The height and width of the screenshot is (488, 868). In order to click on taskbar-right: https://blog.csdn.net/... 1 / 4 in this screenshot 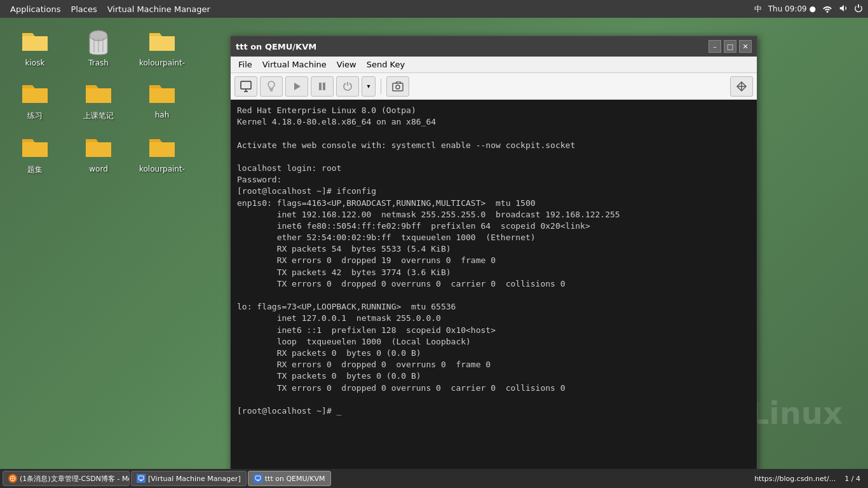, I will do `click(810, 479)`.